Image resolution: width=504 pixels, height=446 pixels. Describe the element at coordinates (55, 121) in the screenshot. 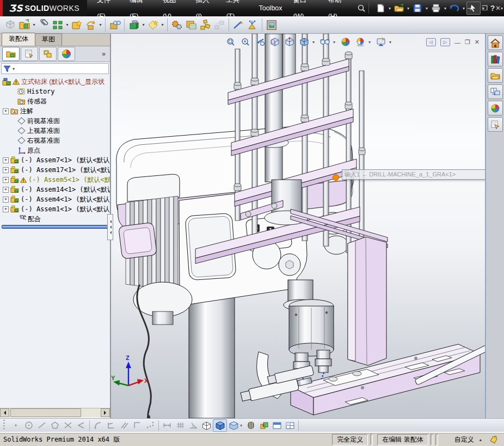

I see `tree-row-front-plane: 前视基准面` at that location.